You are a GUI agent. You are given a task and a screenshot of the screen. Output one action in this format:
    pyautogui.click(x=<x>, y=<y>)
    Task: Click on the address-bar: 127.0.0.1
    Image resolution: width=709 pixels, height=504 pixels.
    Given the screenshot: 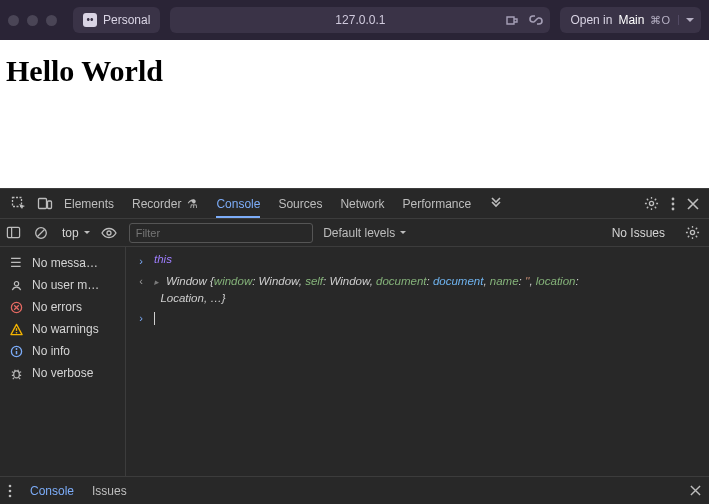 What is the action you would take?
    pyautogui.click(x=360, y=20)
    